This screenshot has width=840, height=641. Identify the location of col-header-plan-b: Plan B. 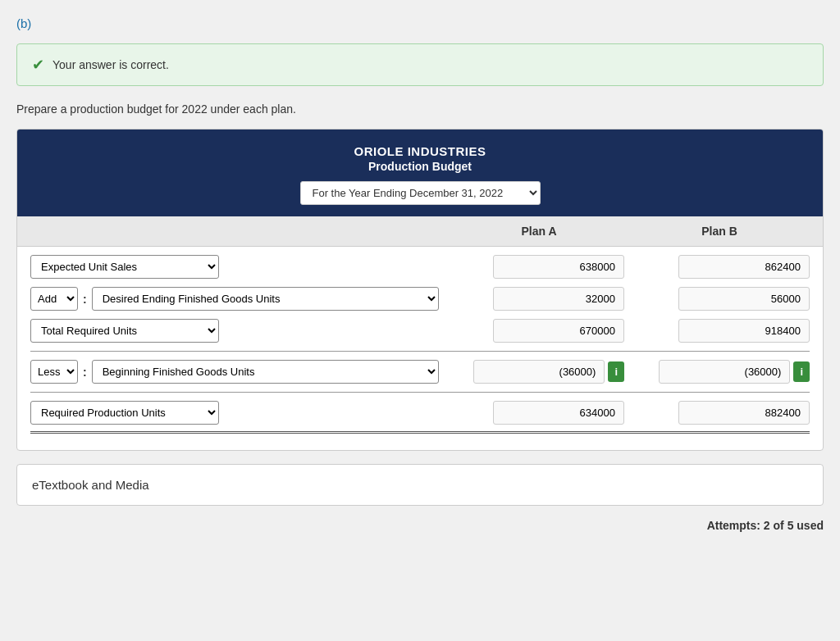
(719, 231).